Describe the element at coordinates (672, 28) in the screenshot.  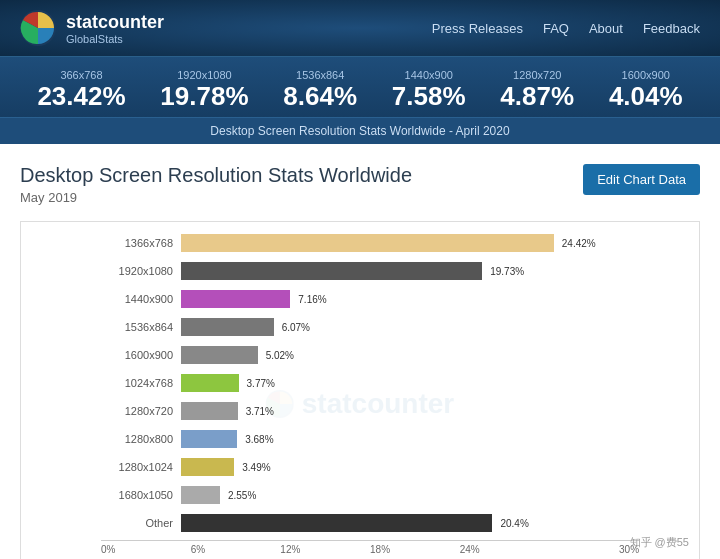
I see `nav-feedback: Feedback` at that location.